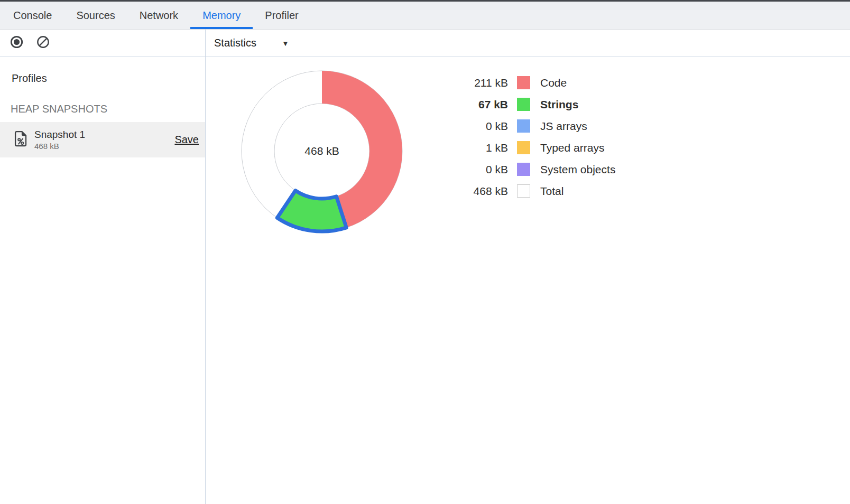 The height and width of the screenshot is (504, 850). Describe the element at coordinates (530, 148) in the screenshot. I see `legend-row-typed-arrays: 1 kBTyped arrays` at that location.